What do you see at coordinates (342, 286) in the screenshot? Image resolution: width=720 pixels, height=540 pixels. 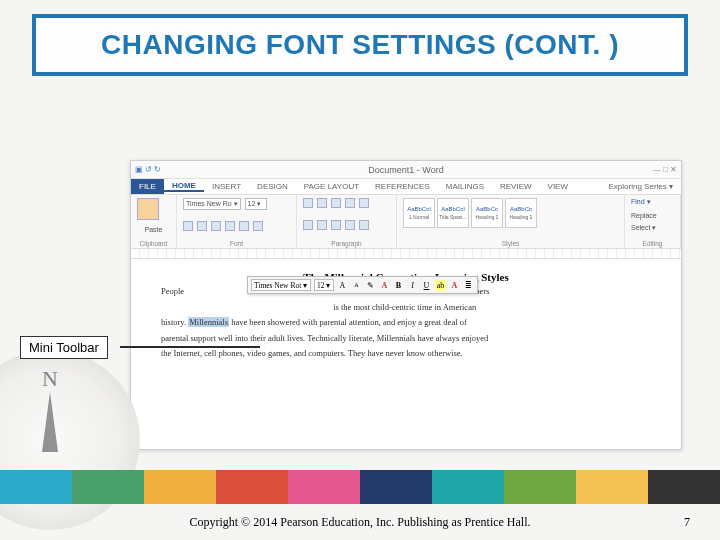 I see `mini-grow-font: A` at bounding box center [342, 286].